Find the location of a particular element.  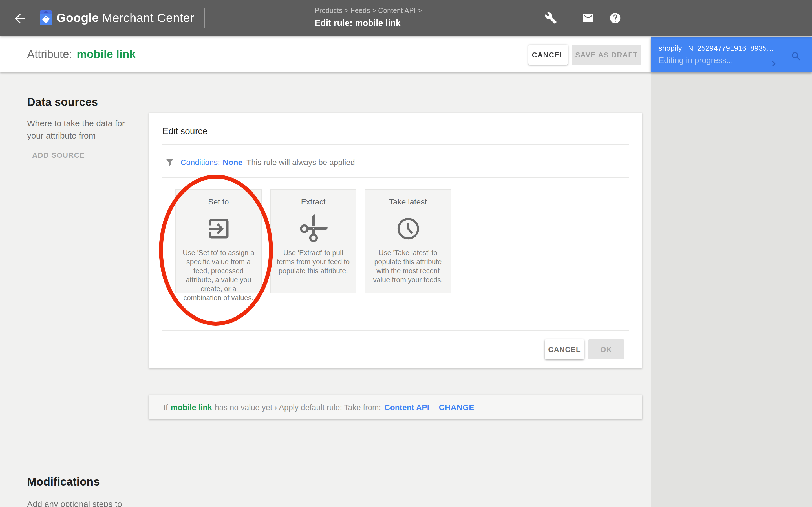

default-rule-source: Content API is located at coordinates (407, 407).